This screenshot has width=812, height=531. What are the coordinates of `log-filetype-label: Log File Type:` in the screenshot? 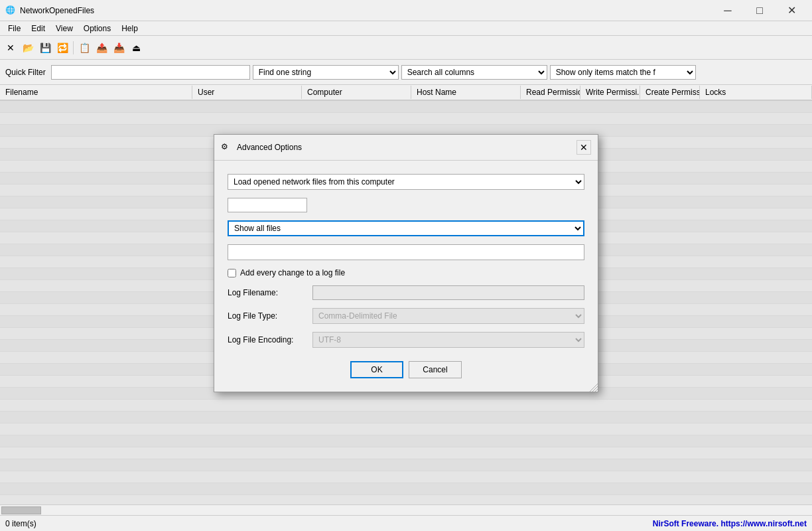 It's located at (267, 316).